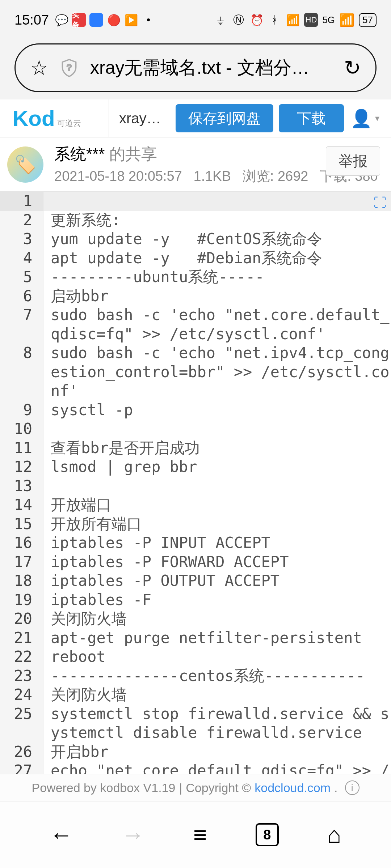 Image resolution: width=391 pixels, height=868 pixels. Describe the element at coordinates (211, 68) in the screenshot. I see `url-text: xray无需域名.txt - 文档分…` at that location.